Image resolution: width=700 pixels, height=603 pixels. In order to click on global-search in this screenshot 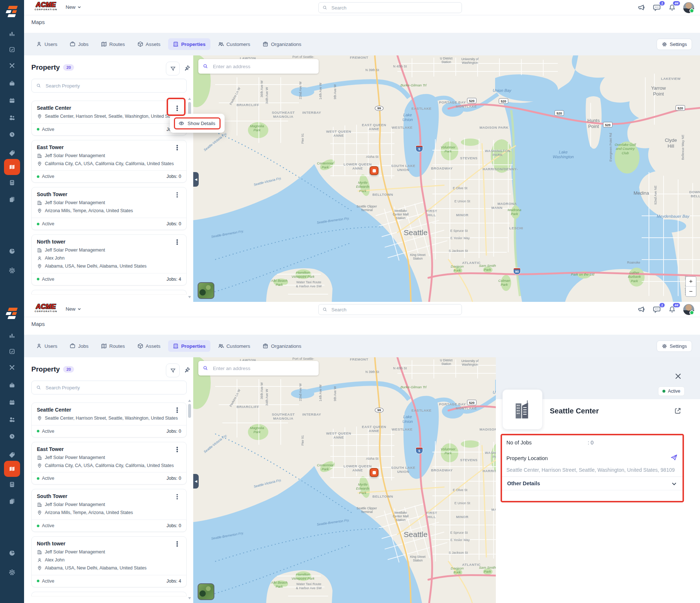, I will do `click(390, 8)`.